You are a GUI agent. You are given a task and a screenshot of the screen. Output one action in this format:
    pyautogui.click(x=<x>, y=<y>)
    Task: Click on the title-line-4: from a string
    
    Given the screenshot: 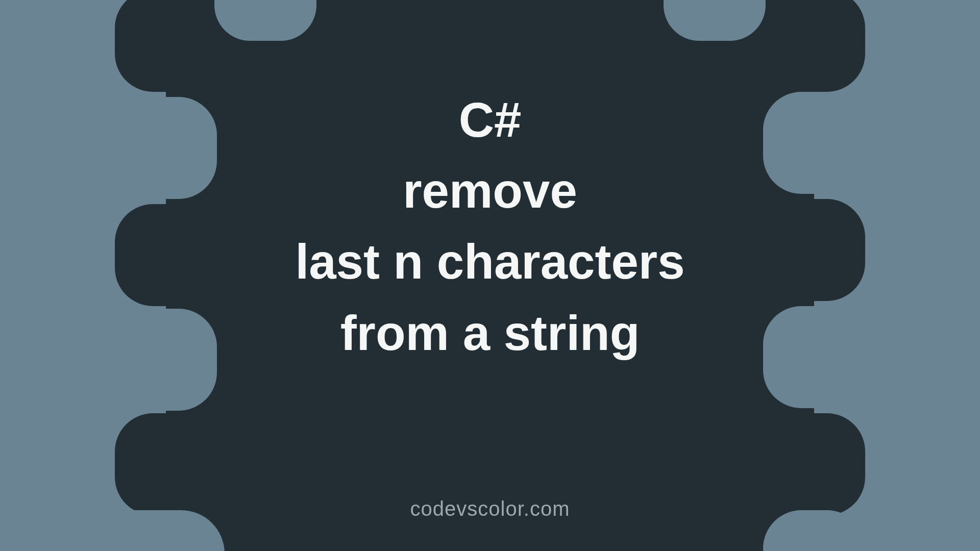 What is the action you would take?
    pyautogui.click(x=490, y=333)
    